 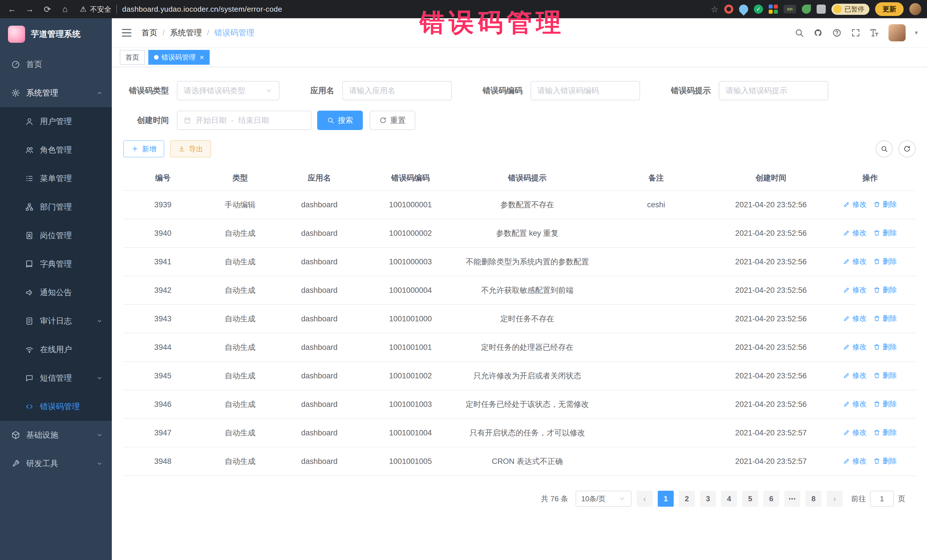 I want to click on page-button-2: 2, so click(x=687, y=499).